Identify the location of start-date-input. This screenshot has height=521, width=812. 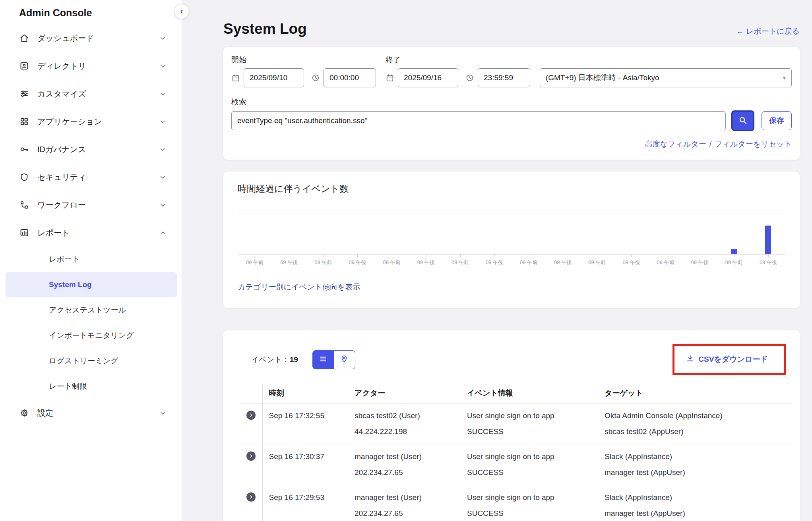
(274, 78).